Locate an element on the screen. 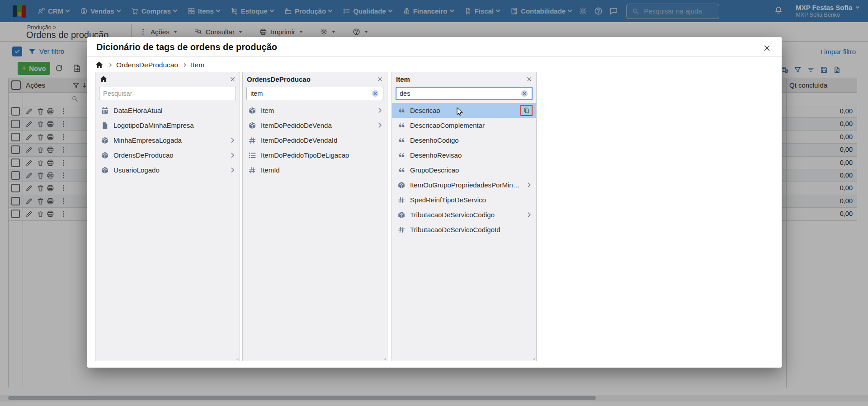 This screenshot has width=868, height=406. tag-item-dataehoraatual: DataEHoraAtual is located at coordinates (167, 110).